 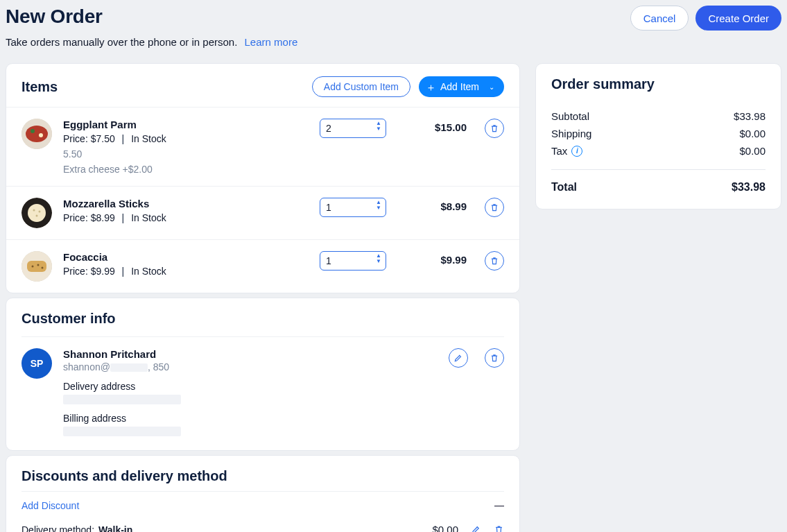 What do you see at coordinates (89, 139) in the screenshot?
I see `item-price-label: Price: $7.50` at bounding box center [89, 139].